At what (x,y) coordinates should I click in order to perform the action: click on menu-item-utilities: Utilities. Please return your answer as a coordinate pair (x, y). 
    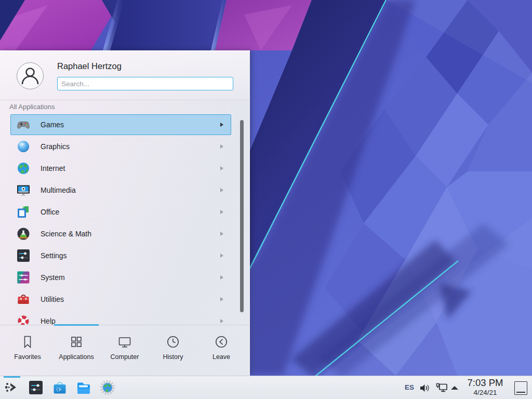
    Looking at the image, I should click on (119, 299).